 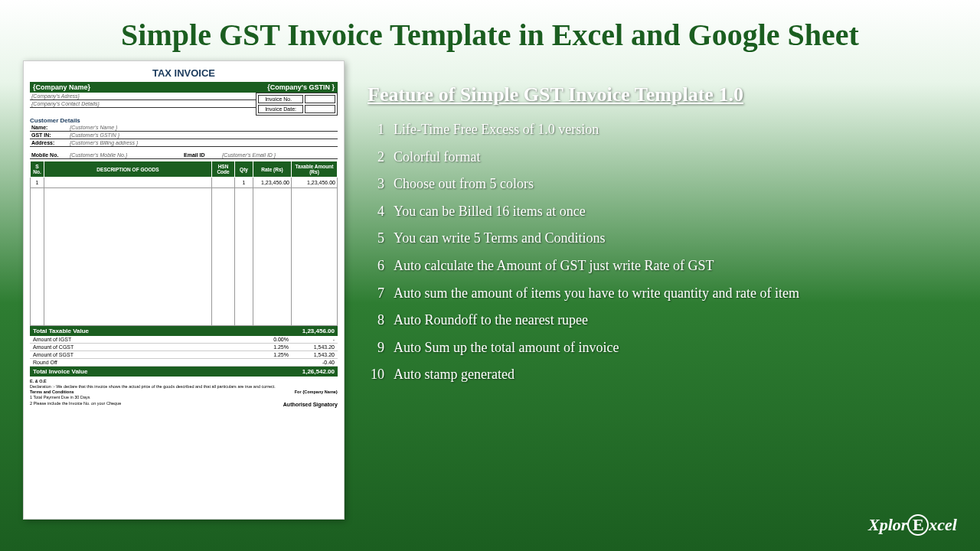 What do you see at coordinates (662, 95) in the screenshot?
I see `features-heading: Feature of Simple GST Invoice Template 1…` at bounding box center [662, 95].